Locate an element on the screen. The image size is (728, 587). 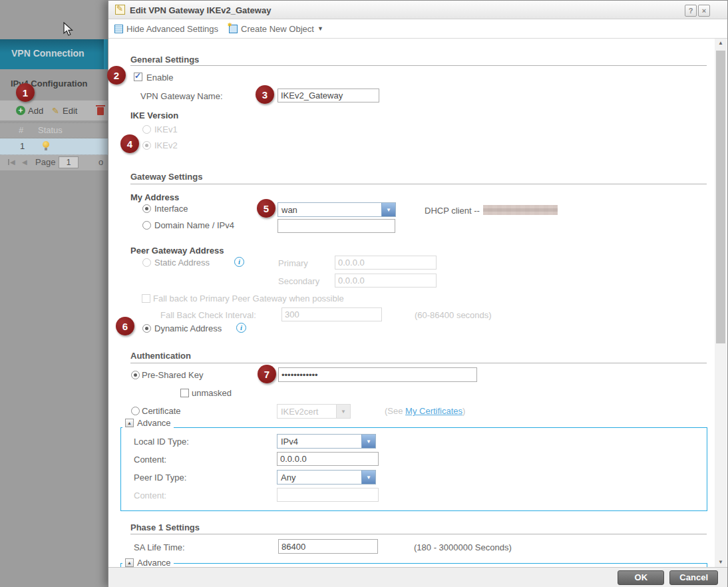
pre-shared-key-label: Pre-Shared Key is located at coordinates (173, 375).